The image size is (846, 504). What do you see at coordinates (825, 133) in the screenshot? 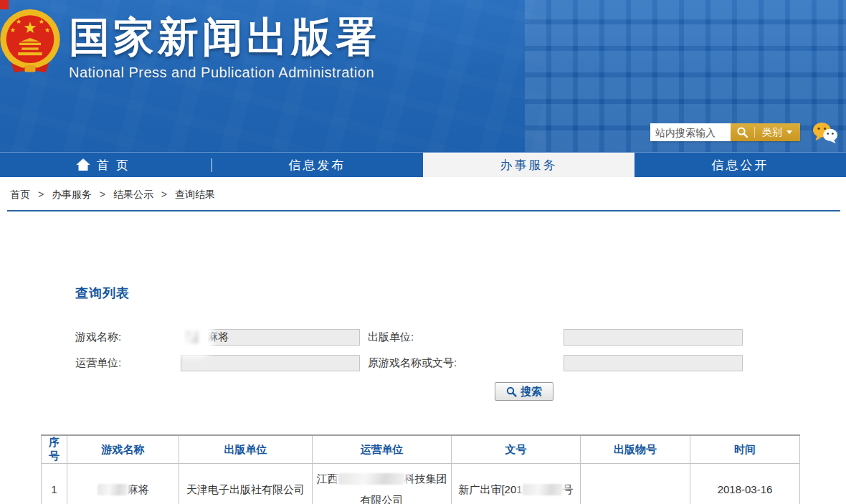
I see `wechat-icon` at bounding box center [825, 133].